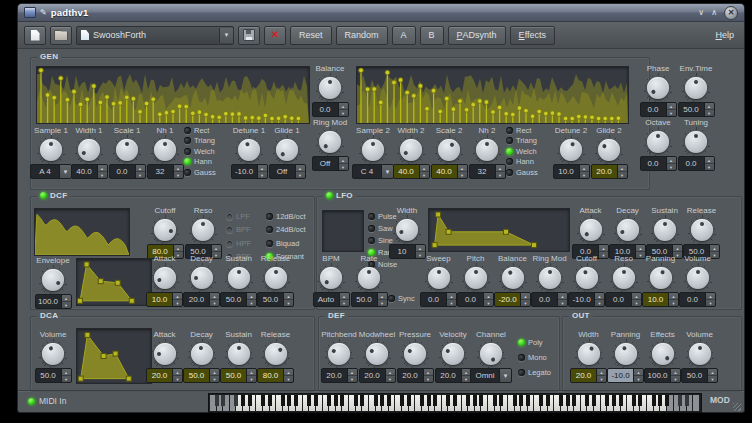 The image size is (752, 423). I want to click on lfo-reso-value: 0.0▲▼, so click(624, 300).